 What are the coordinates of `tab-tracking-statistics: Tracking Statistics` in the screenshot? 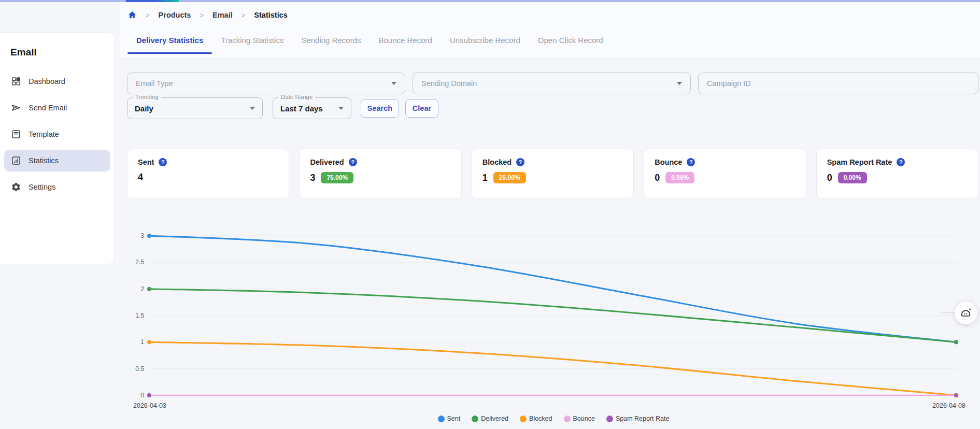 It's located at (252, 45).